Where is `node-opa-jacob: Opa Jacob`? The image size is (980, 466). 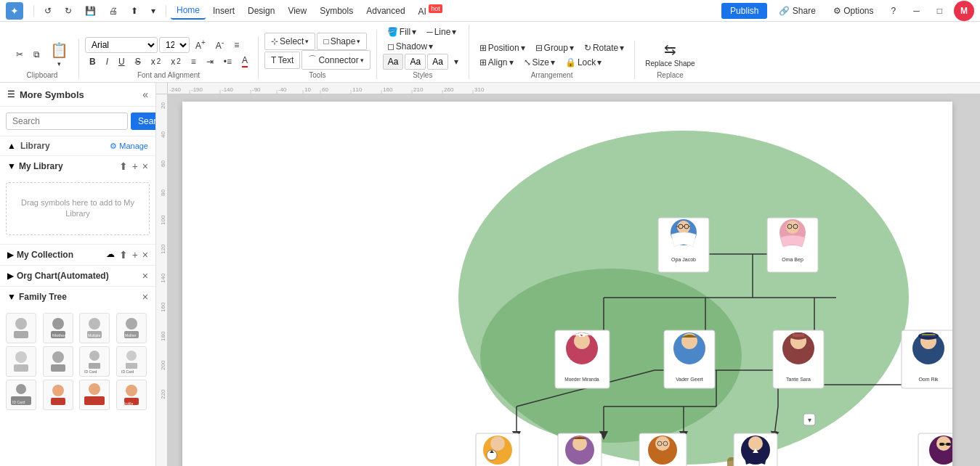 node-opa-jacob: Opa Jacob is located at coordinates (684, 245).